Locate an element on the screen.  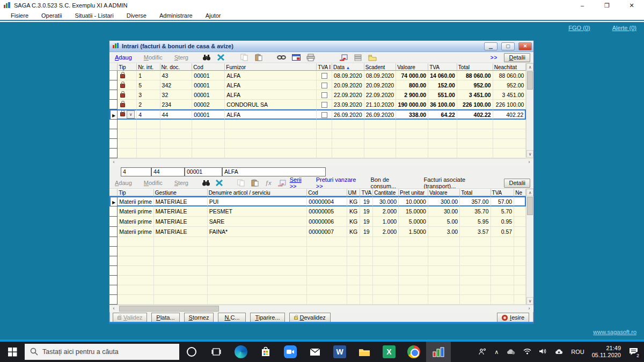
um-cell: KG is located at coordinates (354, 222).